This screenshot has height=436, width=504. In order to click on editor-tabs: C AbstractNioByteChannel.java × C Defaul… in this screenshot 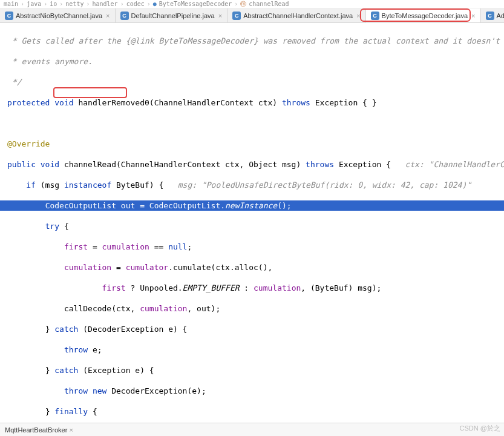, I will do `click(252, 16)`.